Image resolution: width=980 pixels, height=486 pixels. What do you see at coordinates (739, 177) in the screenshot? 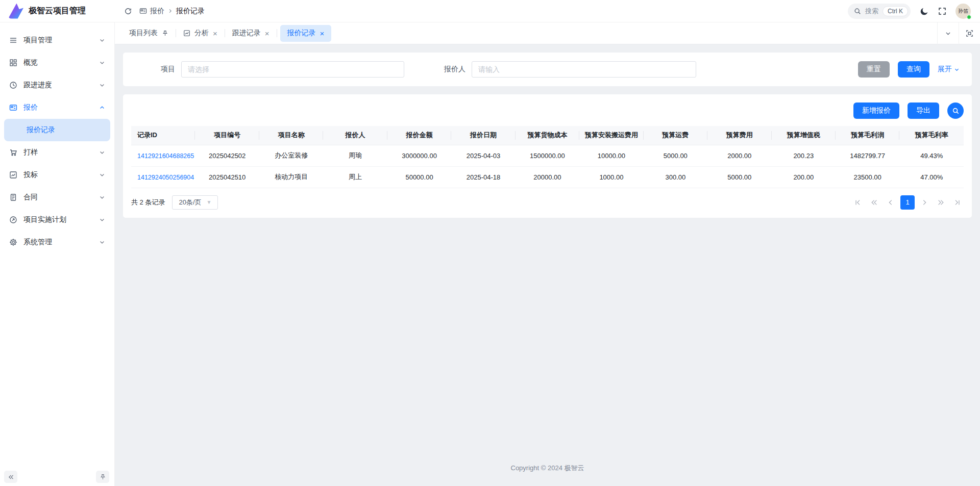
I see `expense-cell: 5000.00` at bounding box center [739, 177].